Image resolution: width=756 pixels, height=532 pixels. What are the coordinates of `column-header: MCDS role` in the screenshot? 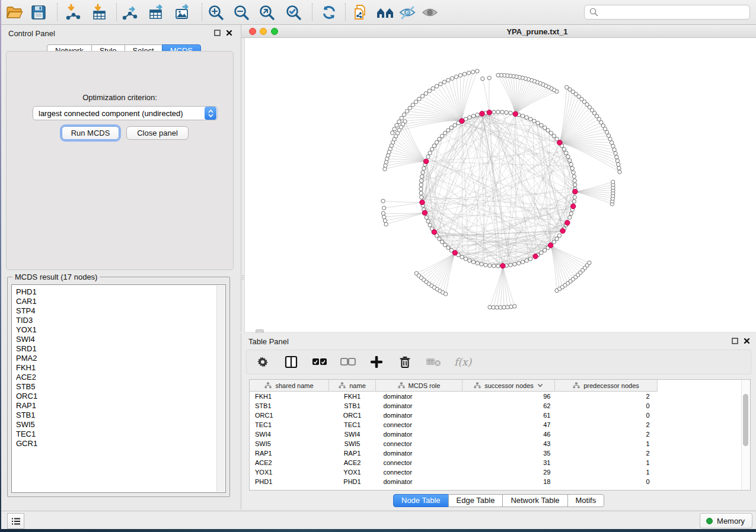 It's located at (419, 386).